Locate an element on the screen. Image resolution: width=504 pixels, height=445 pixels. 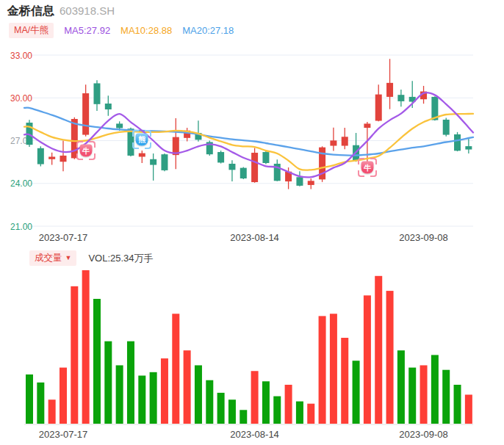
y-axis-label: 24.00 is located at coordinates (21, 184).